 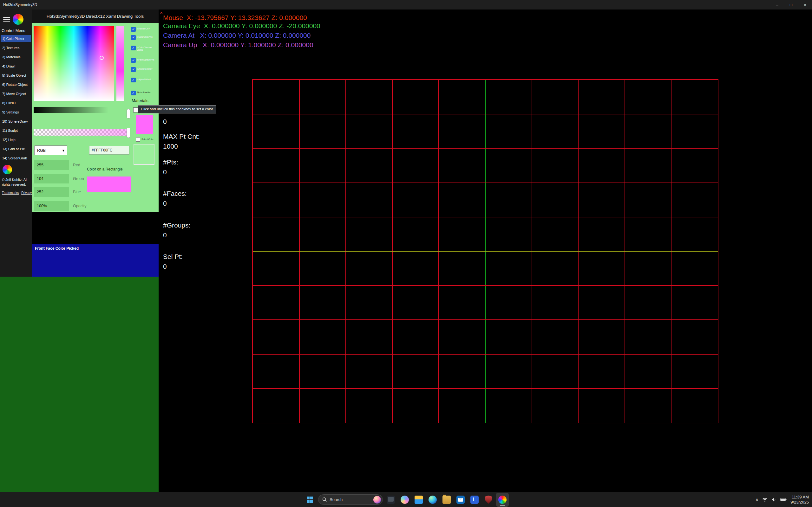 What do you see at coordinates (777, 5) in the screenshot?
I see `minimize-button: –` at bounding box center [777, 5].